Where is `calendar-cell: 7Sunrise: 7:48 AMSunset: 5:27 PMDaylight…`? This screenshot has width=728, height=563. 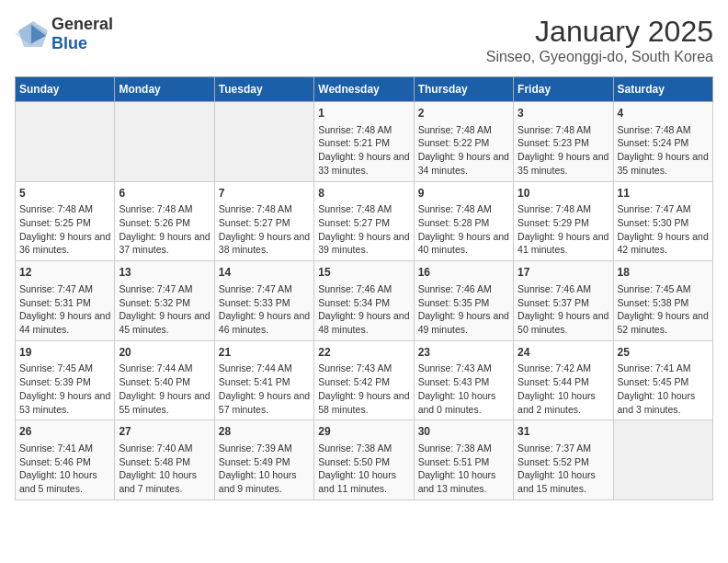 calendar-cell: 7Sunrise: 7:48 AMSunset: 5:27 PMDaylight… is located at coordinates (264, 221).